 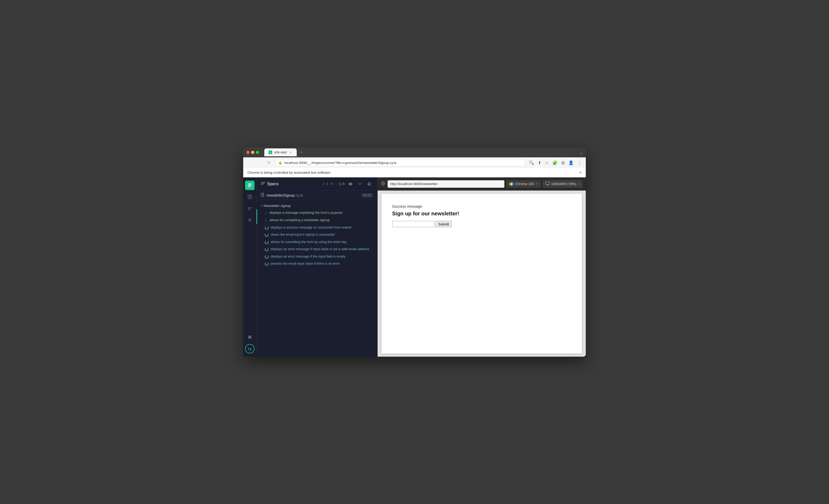 What do you see at coordinates (253, 152) in the screenshot?
I see `minimize-window-button` at bounding box center [253, 152].